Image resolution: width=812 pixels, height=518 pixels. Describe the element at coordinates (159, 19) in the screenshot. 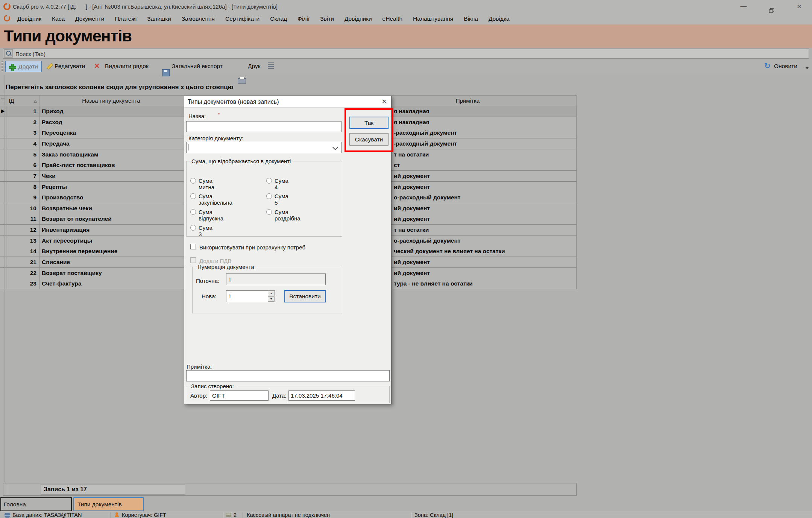

I see `menu-item-4: Залишки` at that location.